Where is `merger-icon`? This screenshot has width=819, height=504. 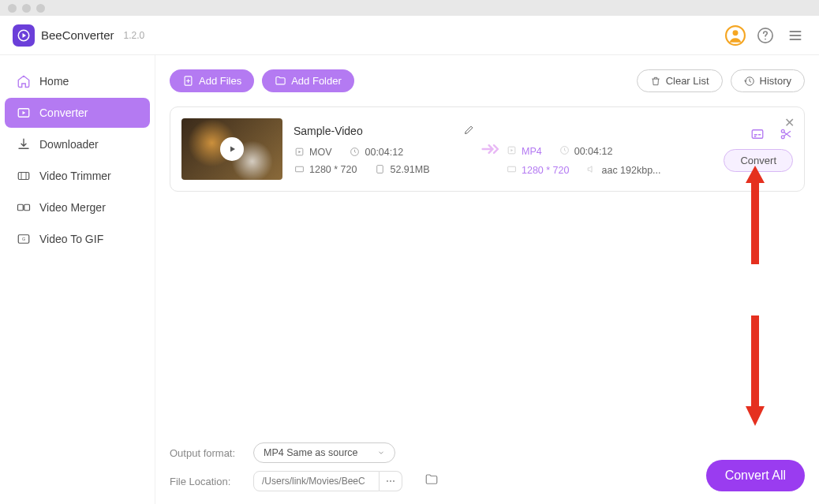 merger-icon is located at coordinates (24, 207).